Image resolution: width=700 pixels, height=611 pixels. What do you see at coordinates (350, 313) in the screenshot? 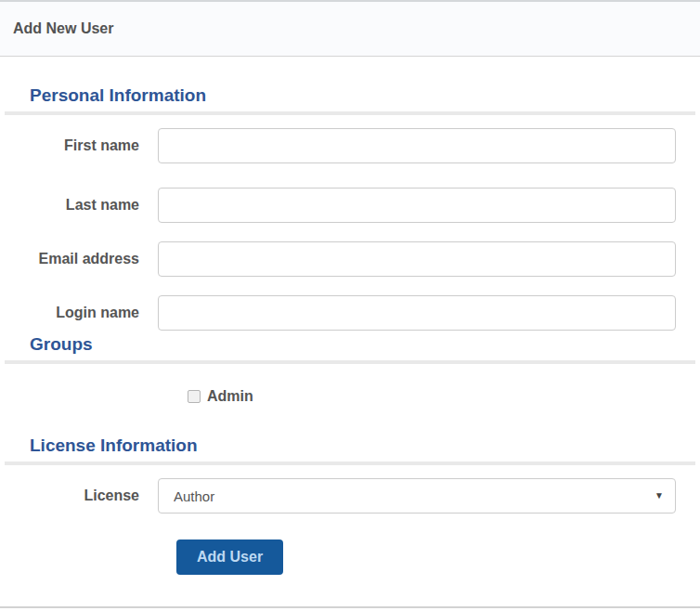
I see `form-row-login-name: Login name` at bounding box center [350, 313].